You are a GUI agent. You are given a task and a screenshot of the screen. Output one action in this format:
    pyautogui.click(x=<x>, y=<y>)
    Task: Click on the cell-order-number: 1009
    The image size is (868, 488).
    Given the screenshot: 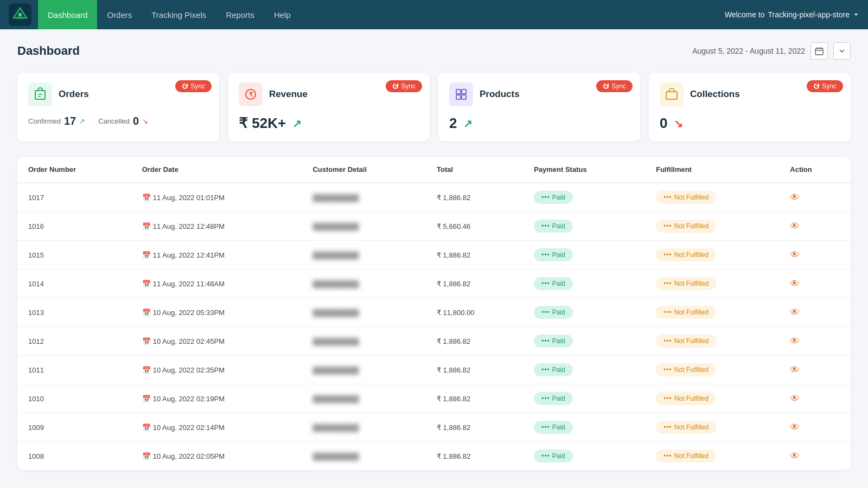 What is the action you would take?
    pyautogui.click(x=74, y=427)
    